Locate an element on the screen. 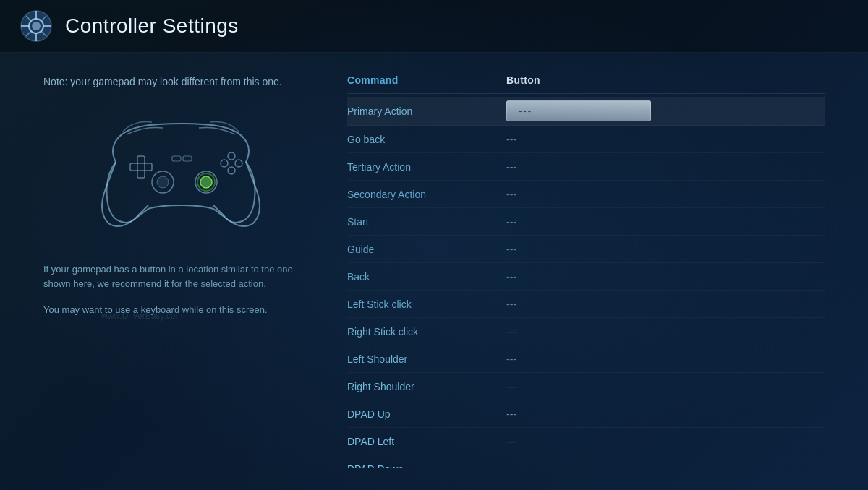 The image size is (868, 490). col-button-header: Button is located at coordinates (665, 80).